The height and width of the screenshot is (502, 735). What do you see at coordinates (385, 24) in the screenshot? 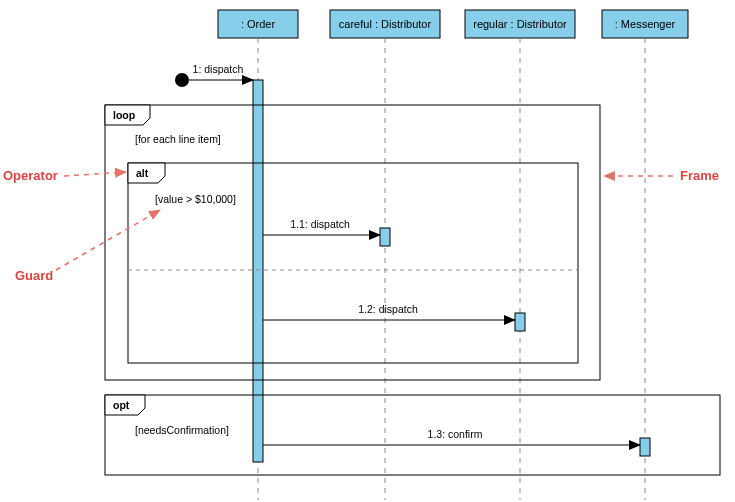
I see `lifeline-careful: careful : Distributor` at bounding box center [385, 24].